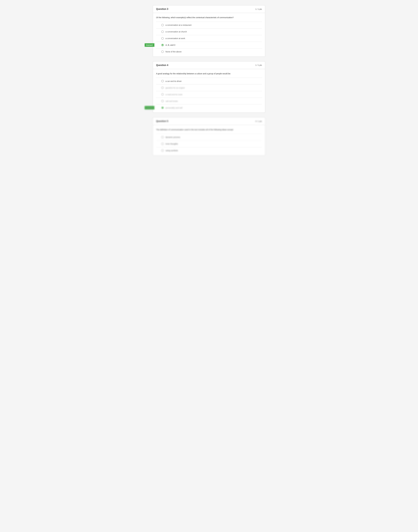 This screenshot has height=532, width=418. Describe the element at coordinates (209, 121) in the screenshot. I see `question-5-header: Question 5 0 / 1 pts` at that location.